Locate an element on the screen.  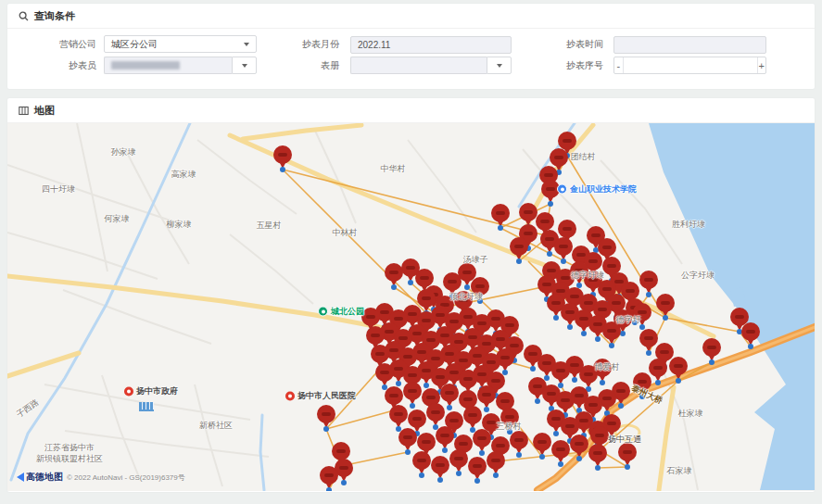
serial-minus-button: - is located at coordinates (619, 65).